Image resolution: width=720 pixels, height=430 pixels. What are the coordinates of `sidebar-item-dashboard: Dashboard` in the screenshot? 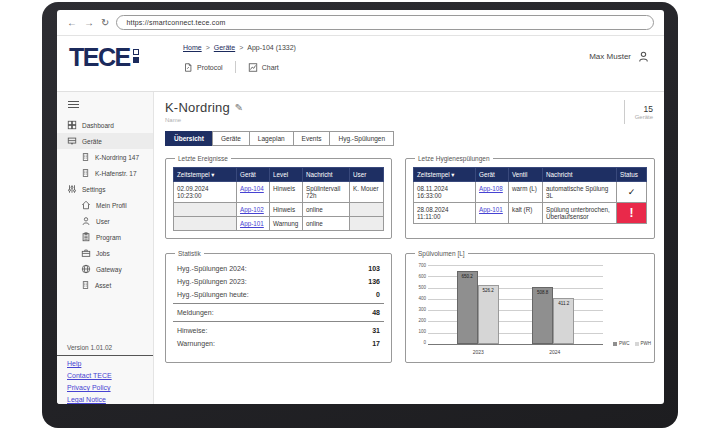 It's located at (105, 125).